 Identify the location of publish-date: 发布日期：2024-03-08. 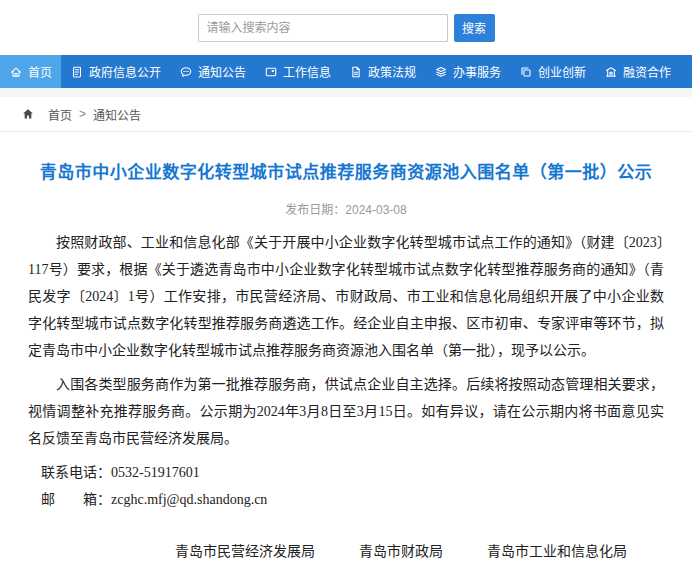
(346, 208).